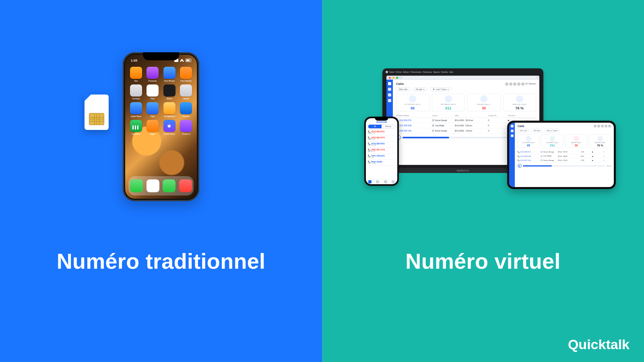 The width and height of the screenshot is (644, 362). Describe the element at coordinates (169, 116) in the screenshot. I see `app-label: GarageBand` at that location.